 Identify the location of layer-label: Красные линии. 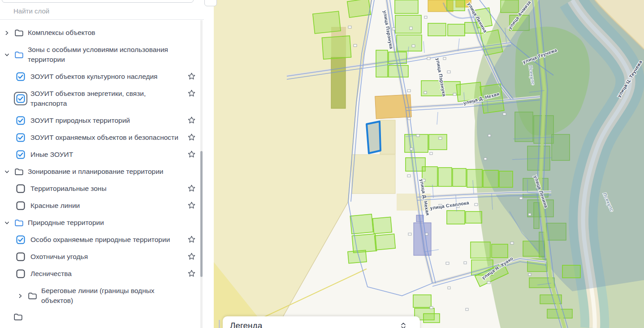
(55, 206).